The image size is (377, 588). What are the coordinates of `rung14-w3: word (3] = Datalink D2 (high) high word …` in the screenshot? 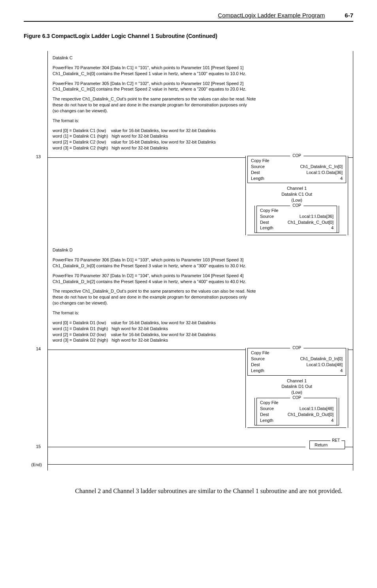 It's located at (200, 340).